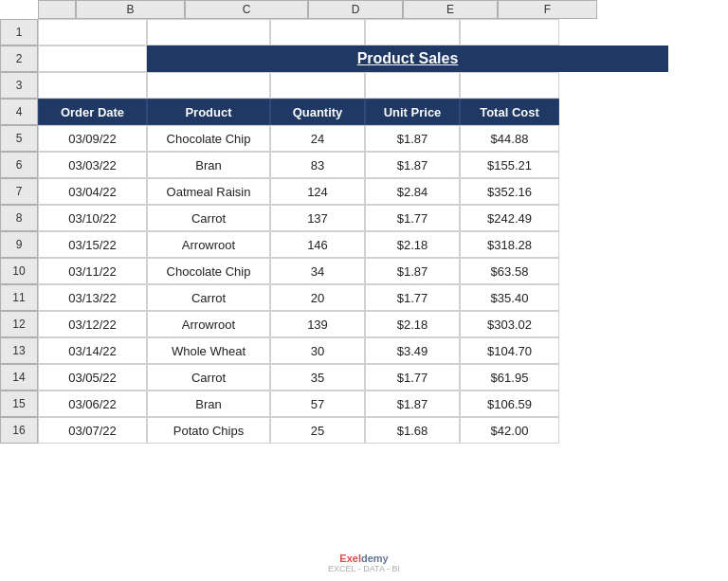 This screenshot has width=728, height=581. Describe the element at coordinates (510, 32) in the screenshot. I see `cell-f1` at that location.